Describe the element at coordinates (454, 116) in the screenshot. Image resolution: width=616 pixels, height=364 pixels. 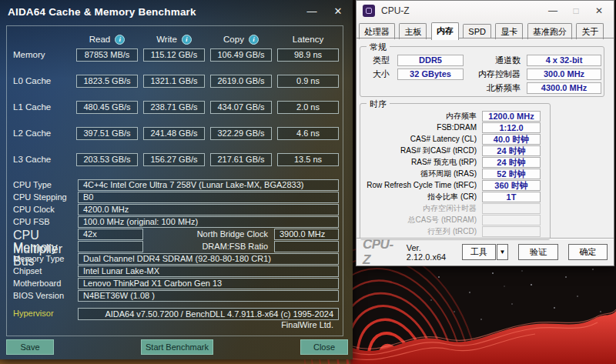
I see `timing-row-dram-freq: 内存频率 1200.0 MHz` at that location.